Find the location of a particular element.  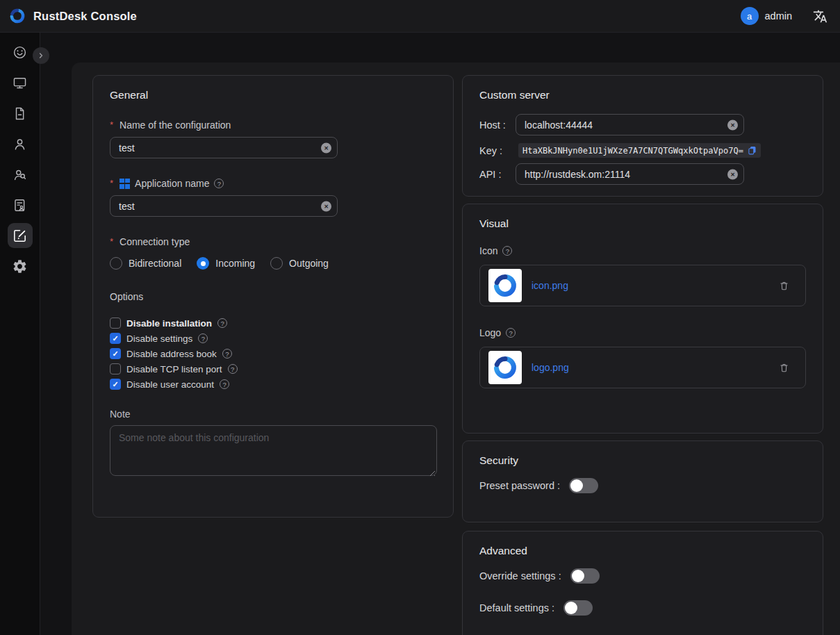

radio-label: Incoming is located at coordinates (235, 263).